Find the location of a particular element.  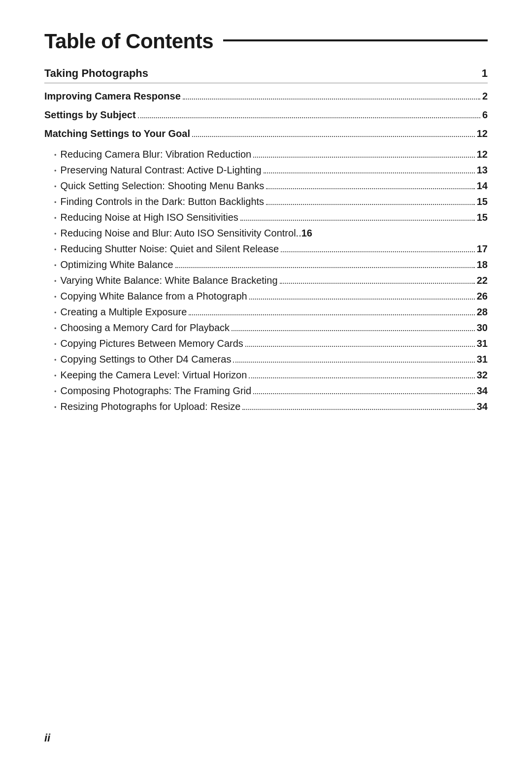

list-item: • Composing Photographs: The Framing Gri… is located at coordinates (266, 391).